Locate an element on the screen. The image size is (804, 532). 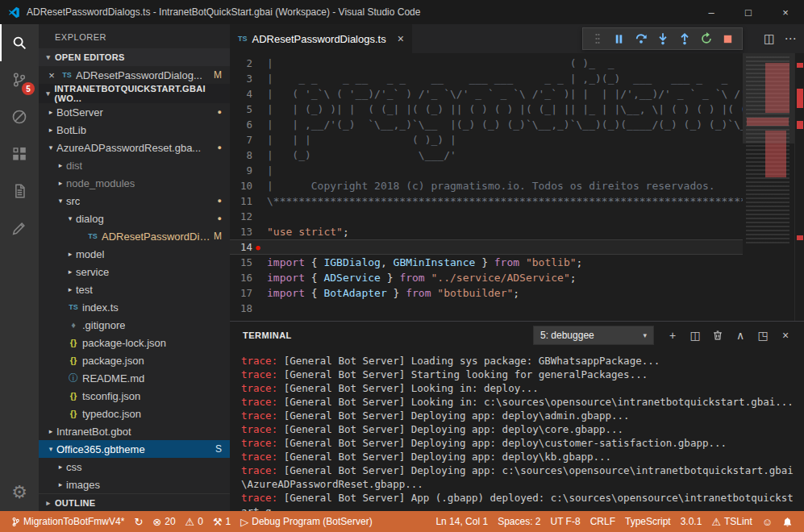
step-over-button is located at coordinates (640, 39).